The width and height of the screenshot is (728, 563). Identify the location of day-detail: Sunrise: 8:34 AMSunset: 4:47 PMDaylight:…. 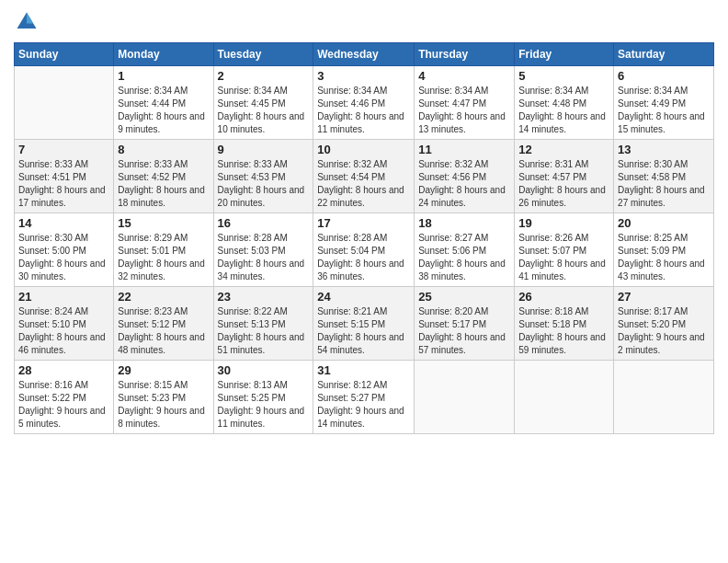
(464, 110).